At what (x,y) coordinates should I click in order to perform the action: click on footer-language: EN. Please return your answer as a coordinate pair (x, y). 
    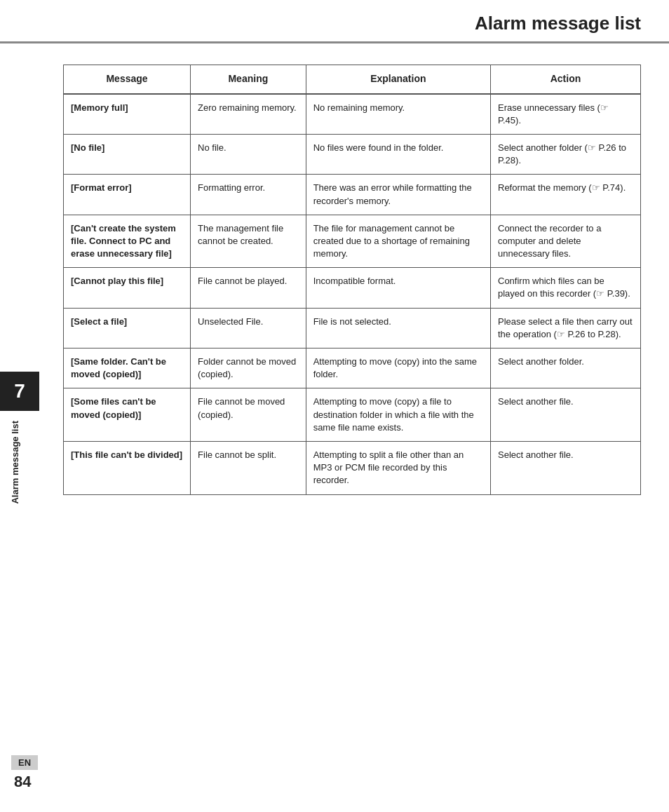
    Looking at the image, I should click on (25, 763).